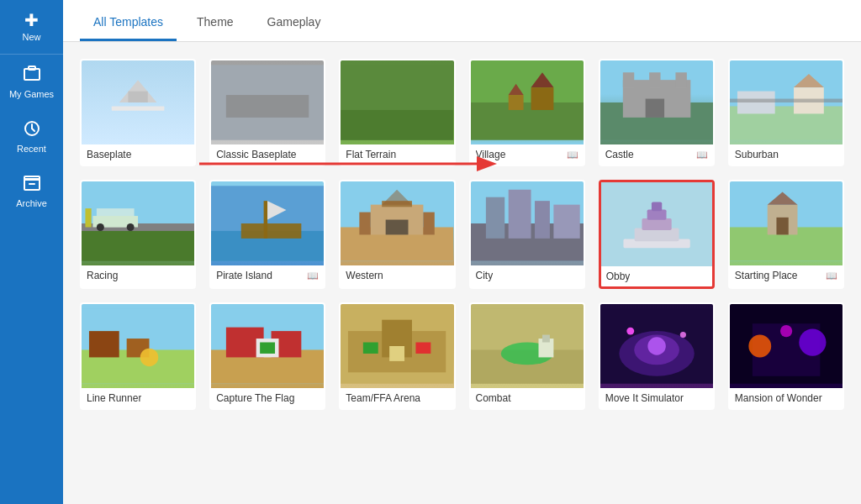  What do you see at coordinates (786, 346) in the screenshot?
I see `thumbnail-mansion-of-wonder` at bounding box center [786, 346].